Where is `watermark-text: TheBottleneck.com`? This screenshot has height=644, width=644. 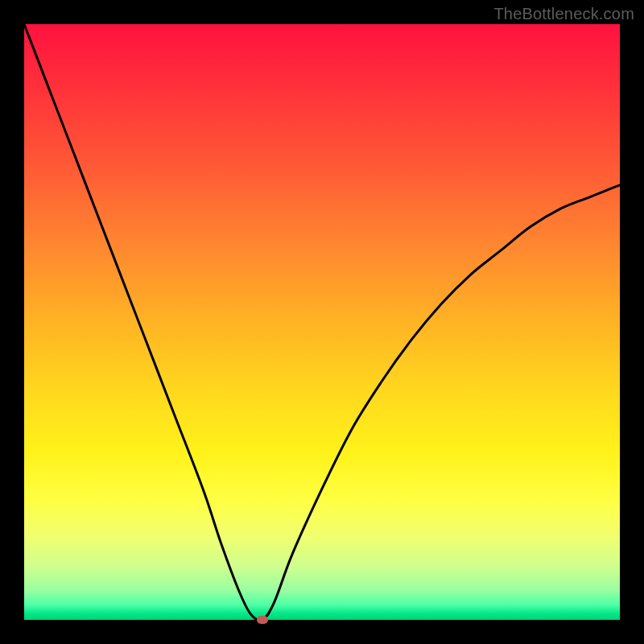 watermark-text: TheBottleneck.com is located at coordinates (564, 14).